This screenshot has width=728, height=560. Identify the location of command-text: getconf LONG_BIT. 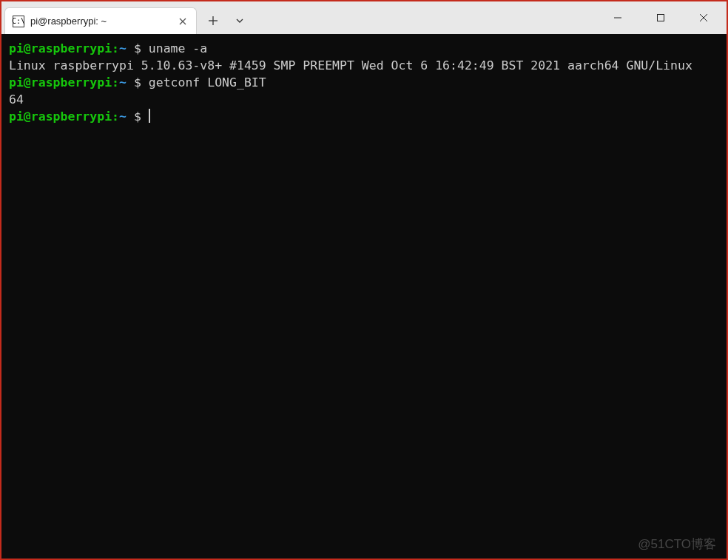
(207, 83).